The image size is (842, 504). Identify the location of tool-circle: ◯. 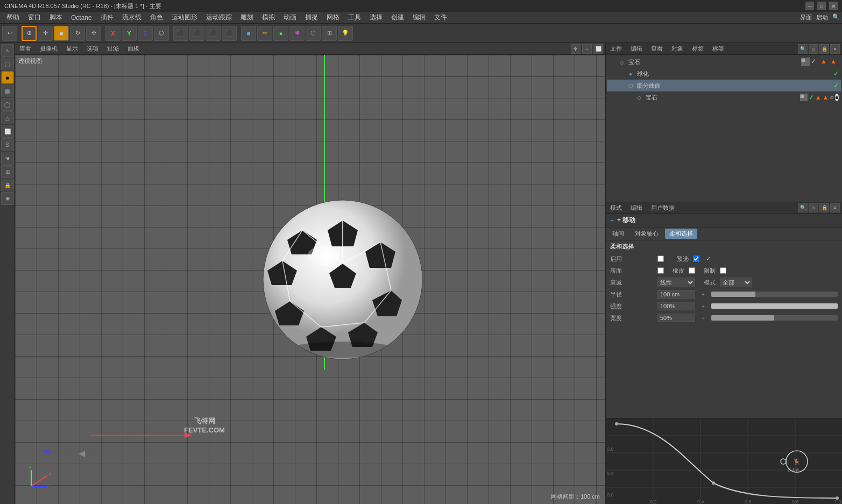
(8, 104).